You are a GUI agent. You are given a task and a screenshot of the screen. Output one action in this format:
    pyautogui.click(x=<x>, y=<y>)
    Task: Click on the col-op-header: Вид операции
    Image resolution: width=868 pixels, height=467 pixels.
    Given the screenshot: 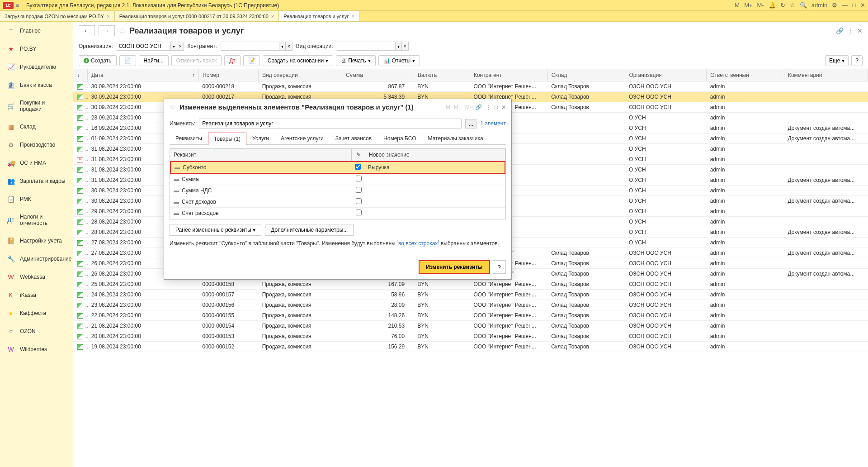 What is the action you would take?
    pyautogui.click(x=300, y=75)
    